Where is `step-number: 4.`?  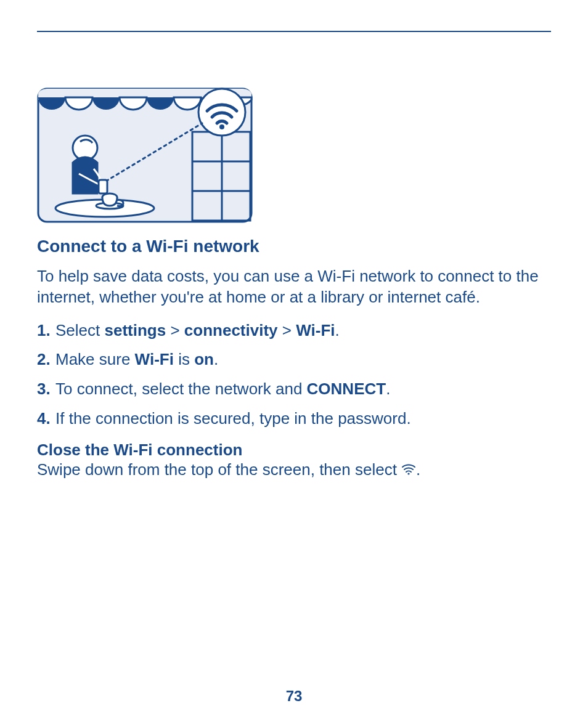
step-number: 4. is located at coordinates (46, 419).